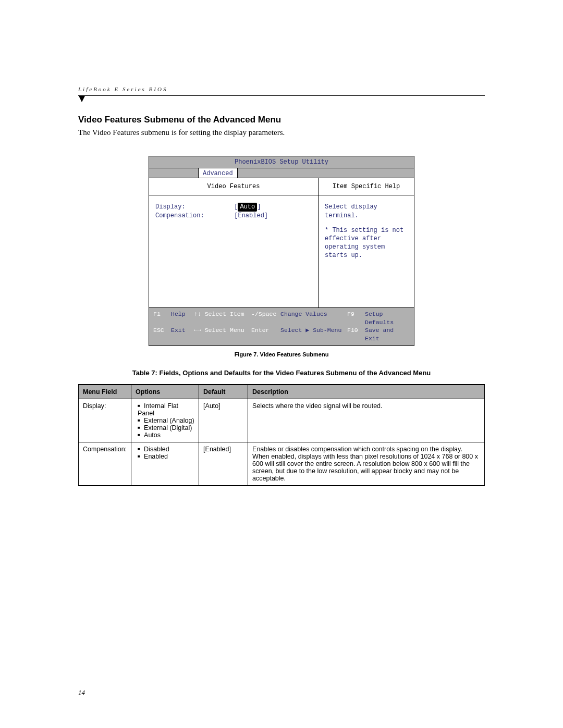 Image resolution: width=563 pixels, height=728 pixels. Describe the element at coordinates (282, 120) in the screenshot. I see `section-title: Video Features Submenu of the Advanced M…` at that location.